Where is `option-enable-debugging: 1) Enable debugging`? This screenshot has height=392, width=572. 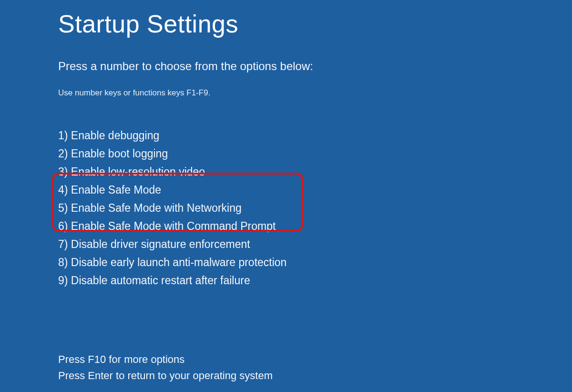
option-enable-debugging: 1) Enable debugging is located at coordinates (315, 135).